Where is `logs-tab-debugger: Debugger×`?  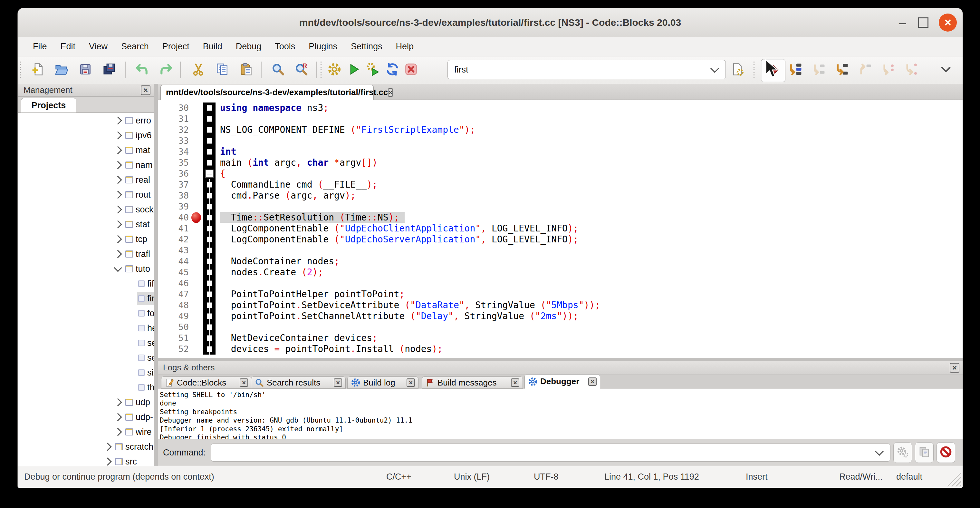 logs-tab-debugger: Debugger× is located at coordinates (562, 381).